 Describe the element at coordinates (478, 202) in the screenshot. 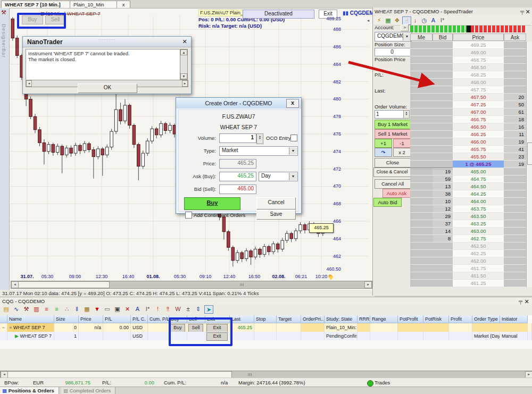

I see `ladder-price-cell: 464.00` at that location.